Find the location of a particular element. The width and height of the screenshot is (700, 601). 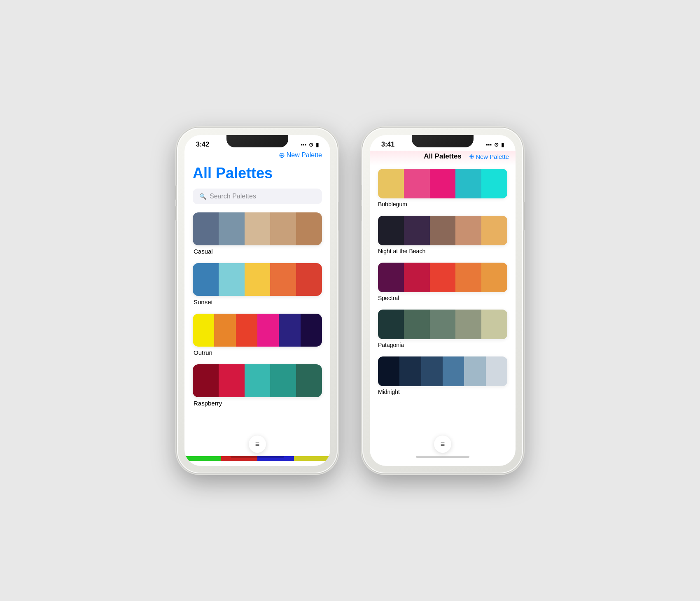

list-item: Raspberry is located at coordinates (257, 385).